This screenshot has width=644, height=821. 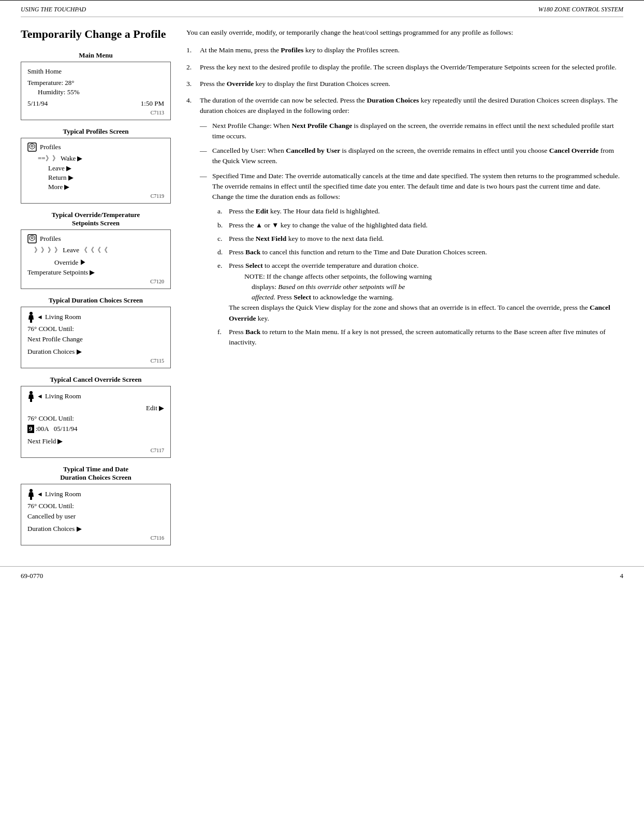 What do you see at coordinates (420, 292) in the screenshot?
I see `alpha-e: e. Press Select to accept the override t…` at bounding box center [420, 292].